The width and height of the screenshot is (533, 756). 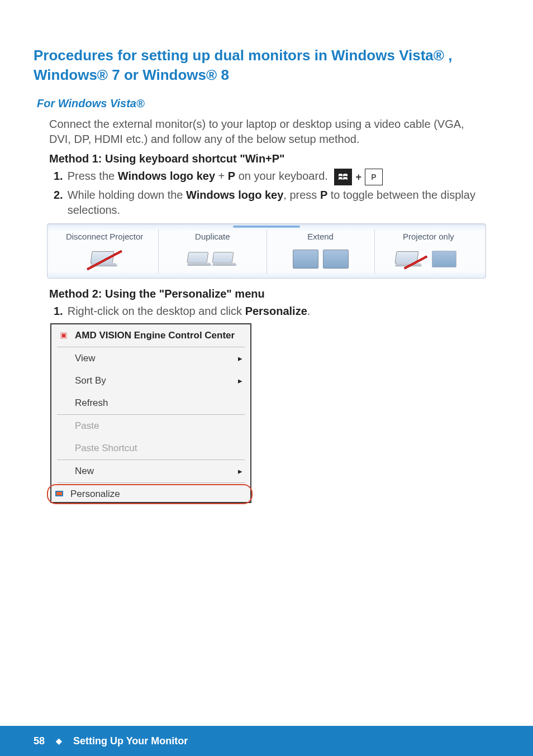 What do you see at coordinates (156, 311) in the screenshot?
I see `text: Right-click on the desktop and click` at bounding box center [156, 311].